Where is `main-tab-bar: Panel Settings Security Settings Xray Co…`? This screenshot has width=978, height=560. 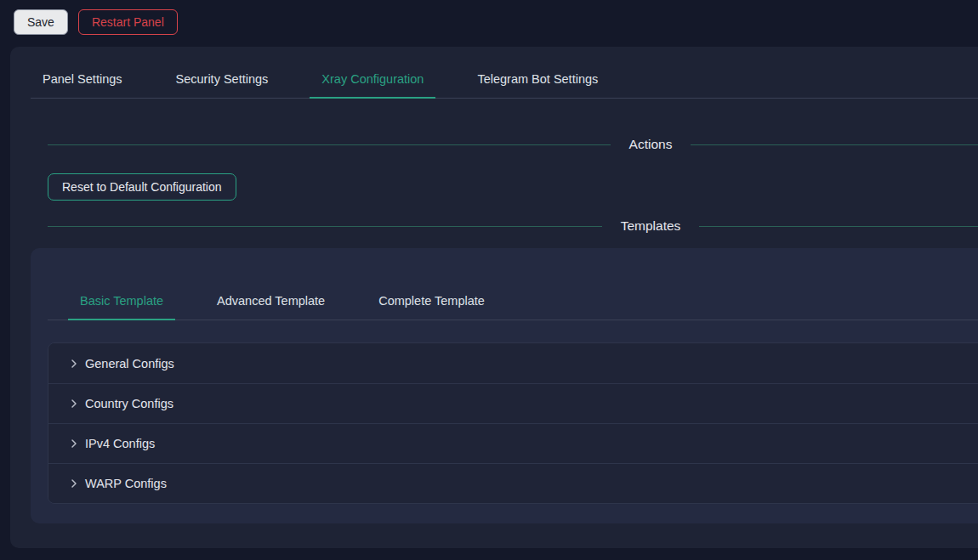 main-tab-bar: Panel Settings Security Settings Xray Co… is located at coordinates (504, 82).